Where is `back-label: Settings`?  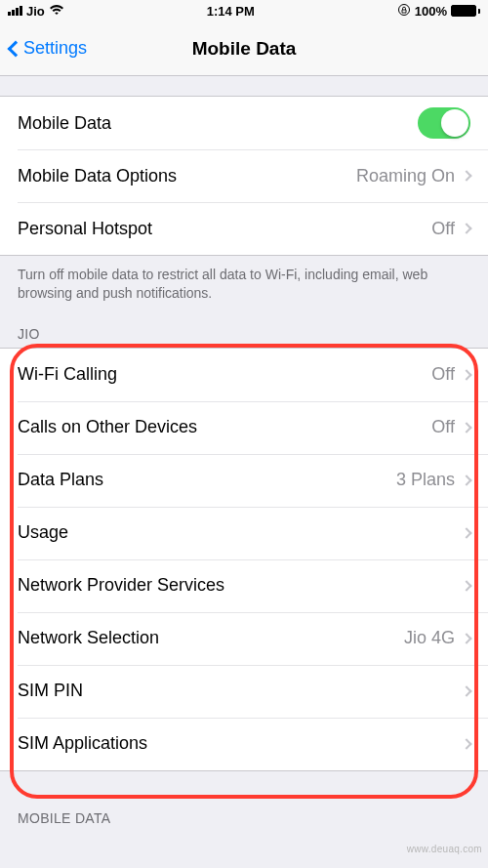 back-label: Settings is located at coordinates (55, 49).